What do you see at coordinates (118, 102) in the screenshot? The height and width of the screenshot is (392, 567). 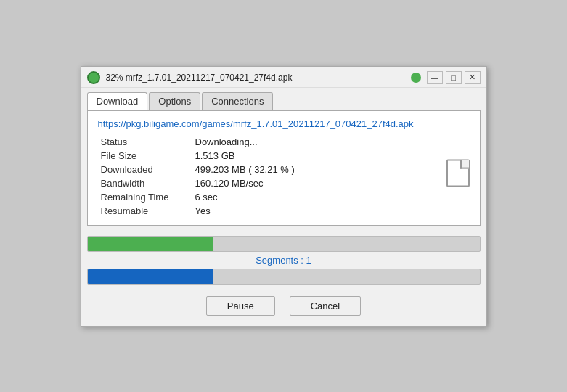 I see `tab-download: Download` at bounding box center [118, 102].